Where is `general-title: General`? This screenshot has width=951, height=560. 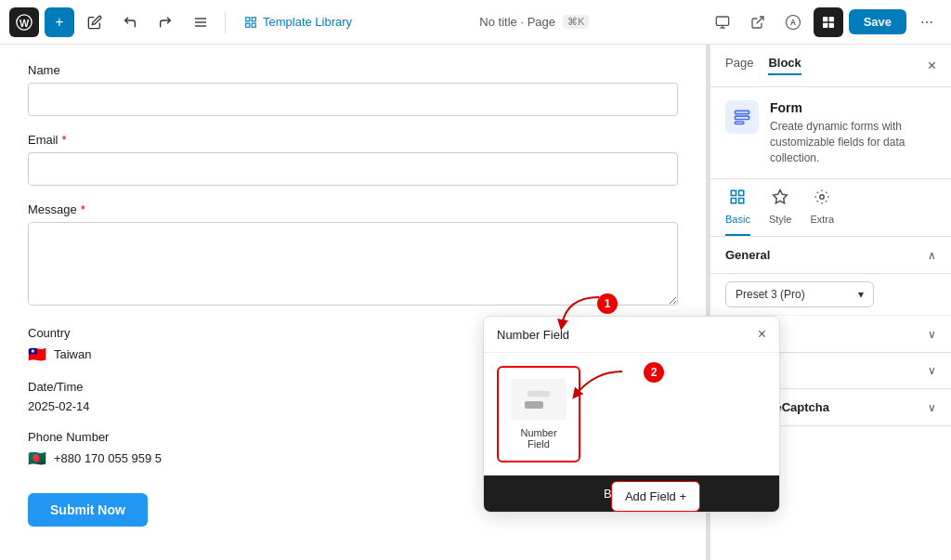
general-title: General is located at coordinates (748, 254).